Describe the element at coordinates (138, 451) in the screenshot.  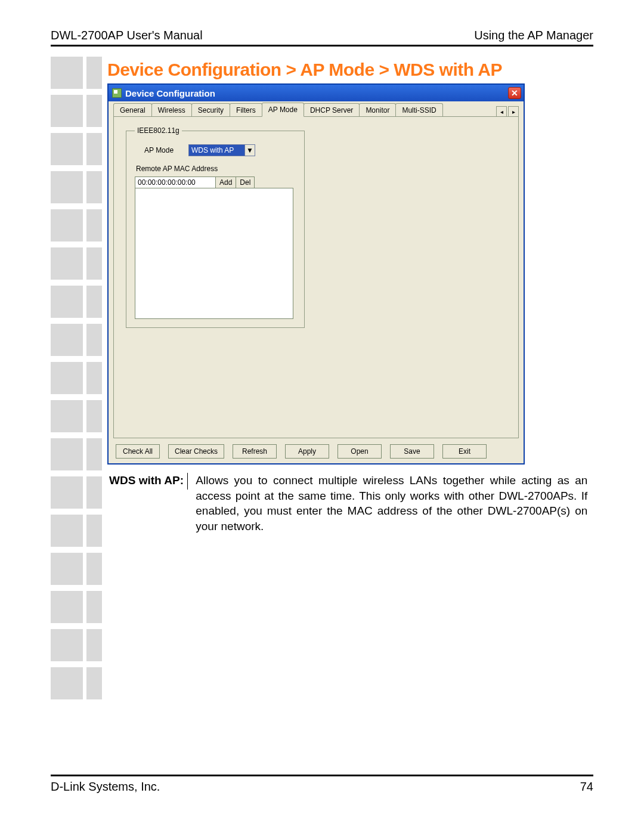
I see `check-all-button: Check All` at that location.